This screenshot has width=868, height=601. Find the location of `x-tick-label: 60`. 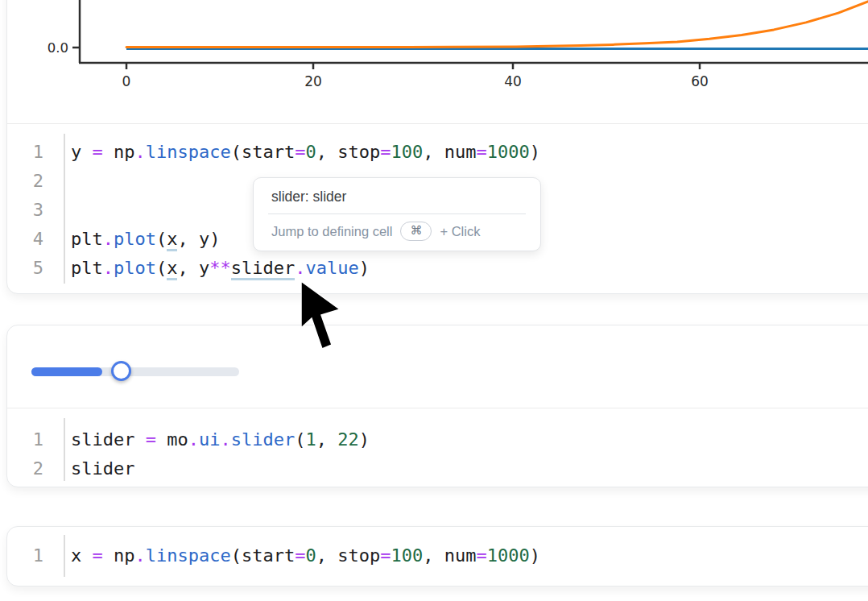

x-tick-label: 60 is located at coordinates (700, 81).